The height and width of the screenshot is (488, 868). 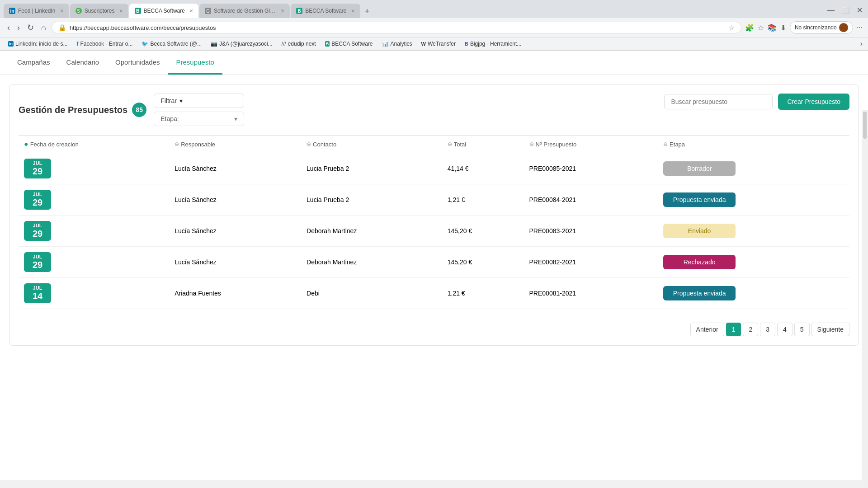 What do you see at coordinates (845, 10) in the screenshot?
I see `maximize-button: ⬜` at bounding box center [845, 10].